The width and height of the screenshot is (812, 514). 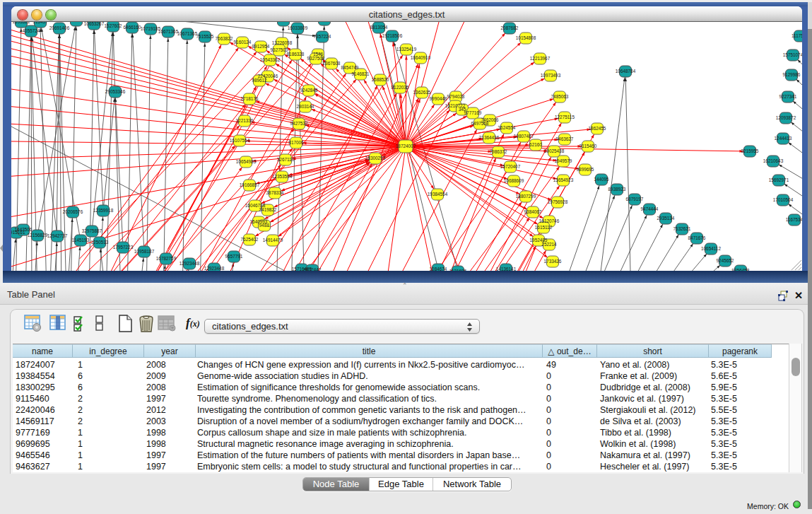 What do you see at coordinates (380, 79) in the screenshot?
I see `svg-text: 1588520` at bounding box center [380, 79].